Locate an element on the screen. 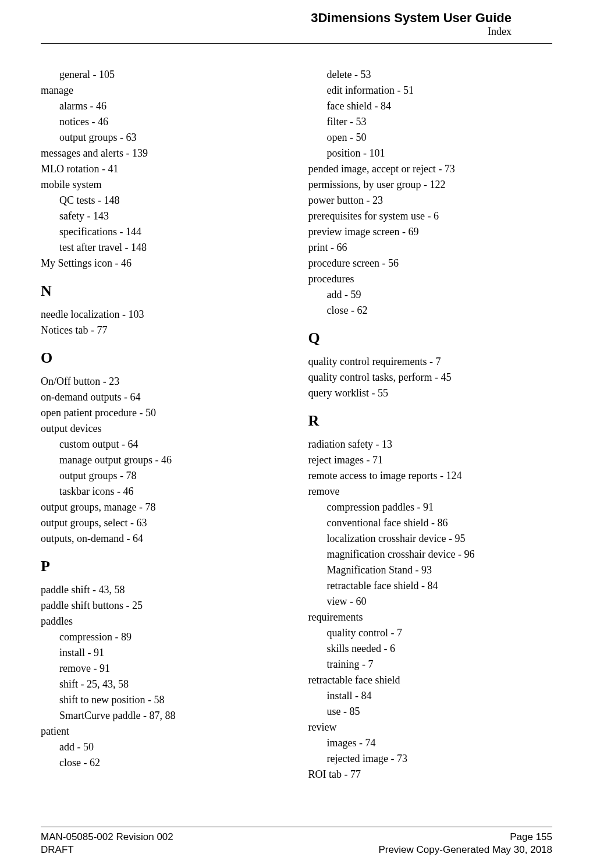  index-entry: ROI tab - 77 is located at coordinates (431, 774).